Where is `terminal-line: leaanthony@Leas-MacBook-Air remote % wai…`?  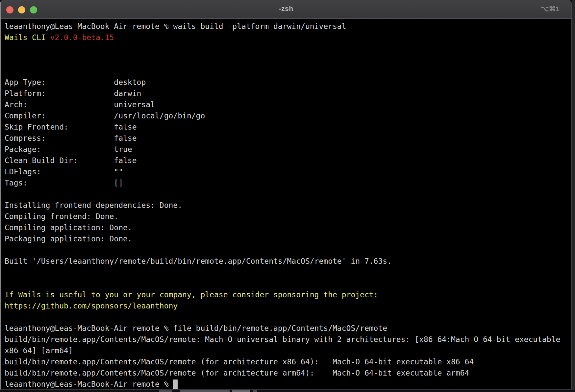 terminal-line: leaanthony@Leas-MacBook-Air remote % wai… is located at coordinates (288, 26).